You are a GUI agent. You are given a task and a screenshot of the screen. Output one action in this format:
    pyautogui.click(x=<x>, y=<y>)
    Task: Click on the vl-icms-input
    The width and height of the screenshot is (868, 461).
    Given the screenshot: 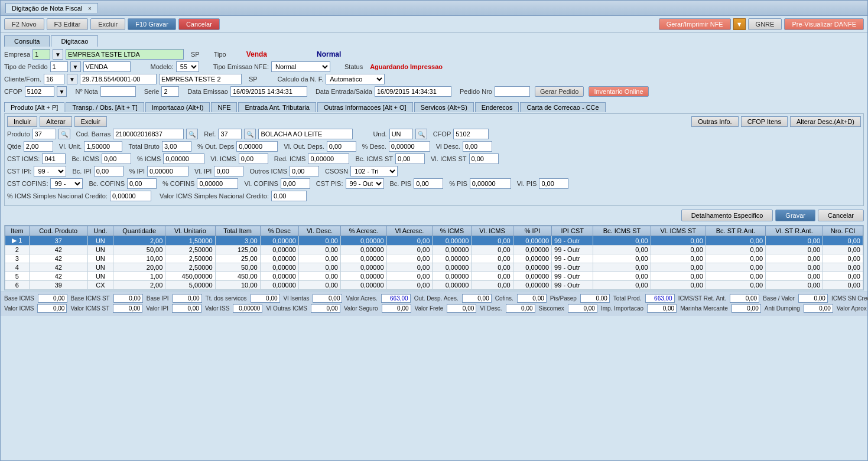 What is the action you would take?
    pyautogui.click(x=253, y=159)
    